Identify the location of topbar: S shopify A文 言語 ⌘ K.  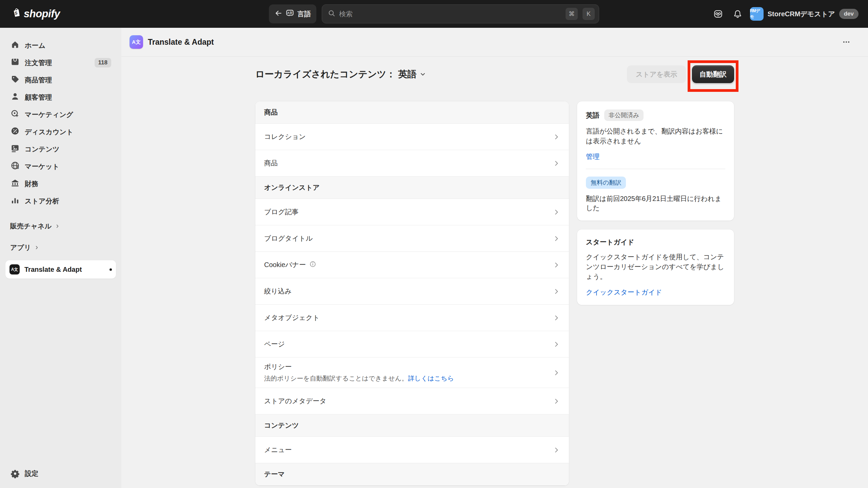
(434, 14).